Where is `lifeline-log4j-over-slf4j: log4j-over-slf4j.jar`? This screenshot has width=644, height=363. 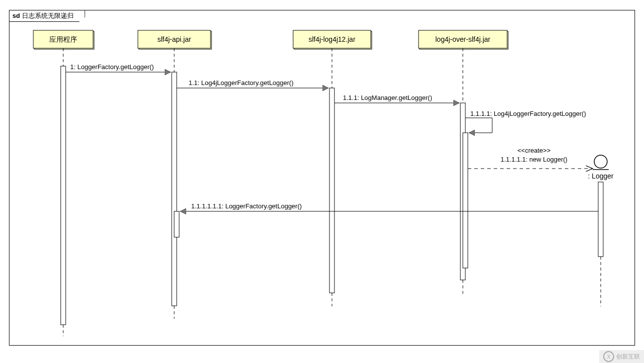
lifeline-log4j-over-slf4j: log4j-over-slf4j.jar is located at coordinates (463, 67).